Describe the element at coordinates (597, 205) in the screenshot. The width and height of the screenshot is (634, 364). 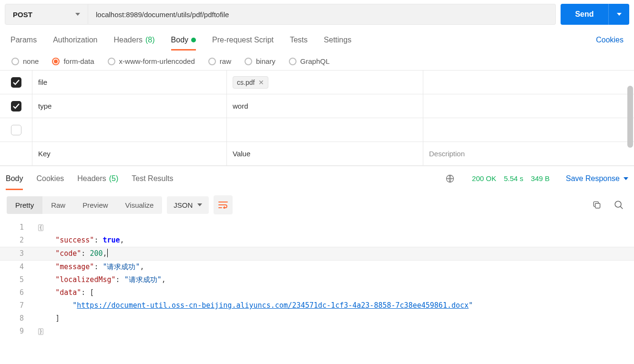
I see `copy-button` at that location.